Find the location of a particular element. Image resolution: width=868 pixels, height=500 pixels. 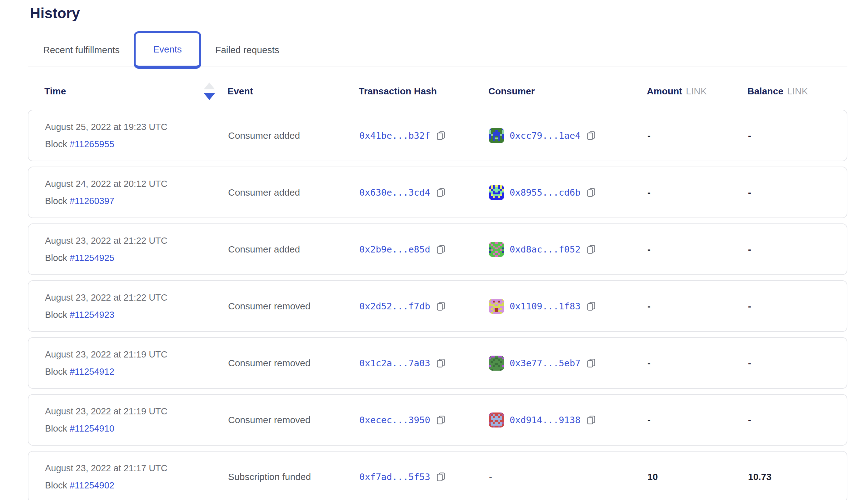

event-timestamp: August 23, 2022 at 21:22 UTC is located at coordinates (137, 298).